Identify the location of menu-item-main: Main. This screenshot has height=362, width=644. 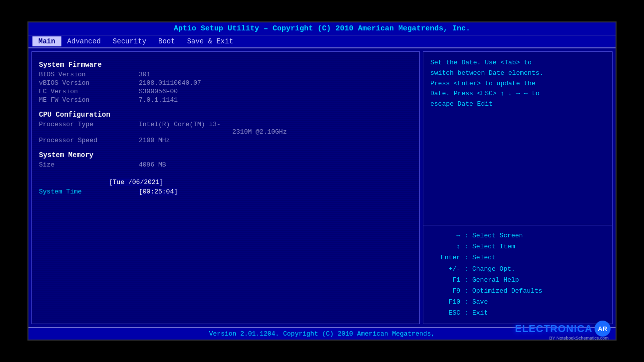
(47, 41).